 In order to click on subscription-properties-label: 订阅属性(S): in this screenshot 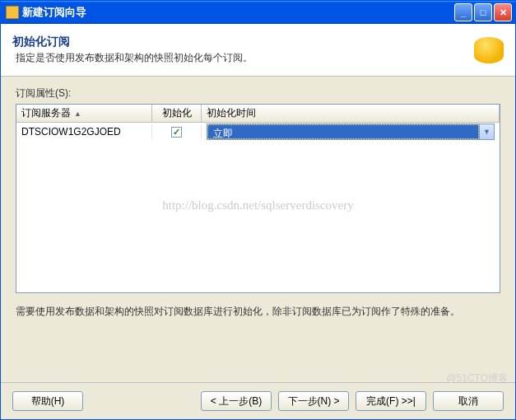, I will do `click(258, 94)`.